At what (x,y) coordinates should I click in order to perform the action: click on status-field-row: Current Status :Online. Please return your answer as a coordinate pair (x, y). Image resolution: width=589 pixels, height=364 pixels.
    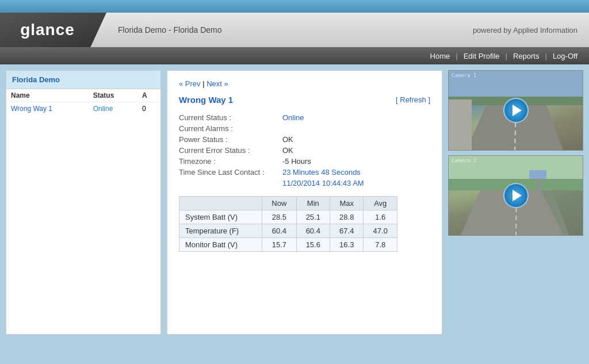
    Looking at the image, I should click on (305, 117).